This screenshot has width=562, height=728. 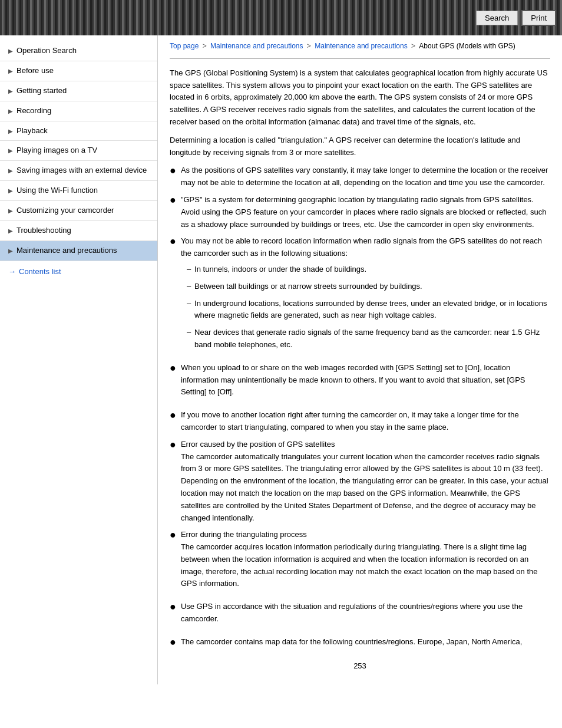 I want to click on sidebar-item-2: ▶Getting started, so click(x=79, y=91).